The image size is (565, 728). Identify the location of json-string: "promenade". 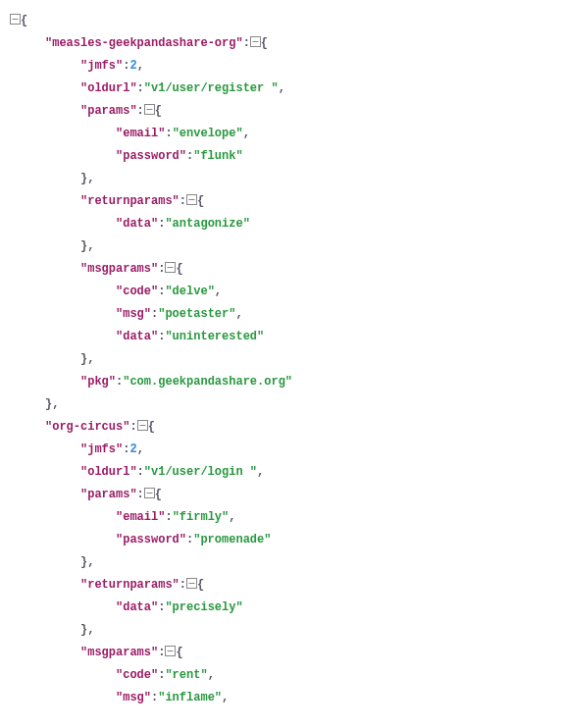
(231, 540).